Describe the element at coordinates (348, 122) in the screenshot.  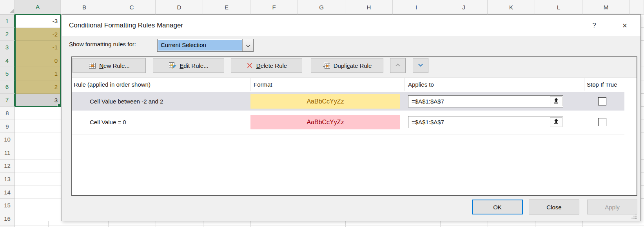
I see `rule-row: Cell Value = 0 AaBbCcYyZz` at that location.